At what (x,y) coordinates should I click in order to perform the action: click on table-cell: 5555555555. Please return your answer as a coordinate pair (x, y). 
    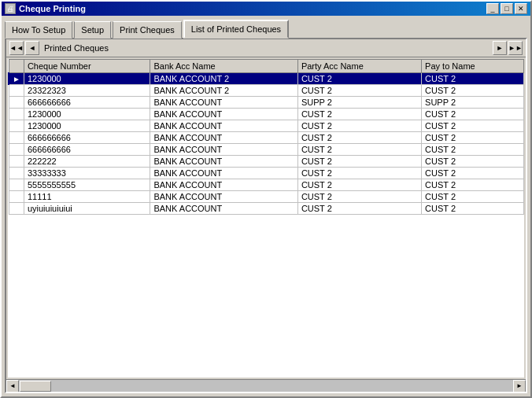
    Looking at the image, I should click on (87, 186).